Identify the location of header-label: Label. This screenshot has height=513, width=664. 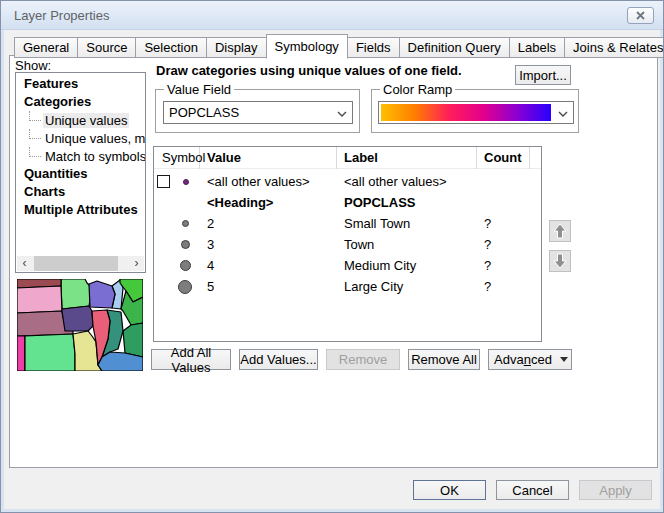
(407, 158).